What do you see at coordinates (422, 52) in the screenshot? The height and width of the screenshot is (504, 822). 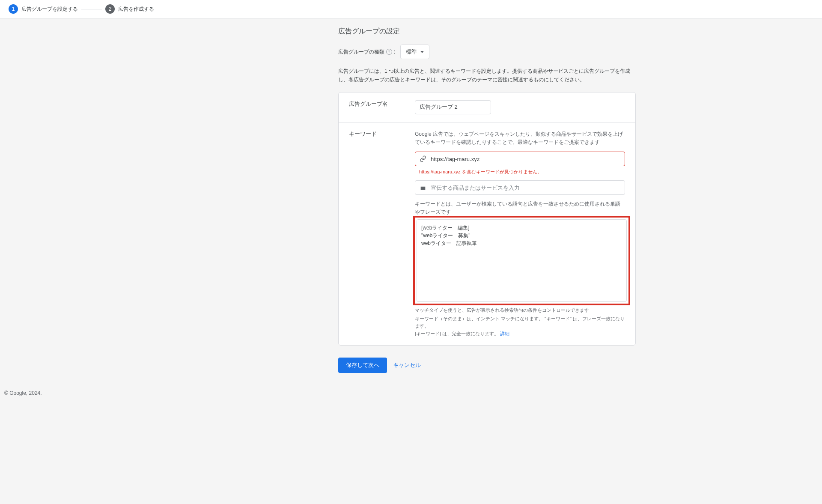 I see `chevron-down-icon` at bounding box center [422, 52].